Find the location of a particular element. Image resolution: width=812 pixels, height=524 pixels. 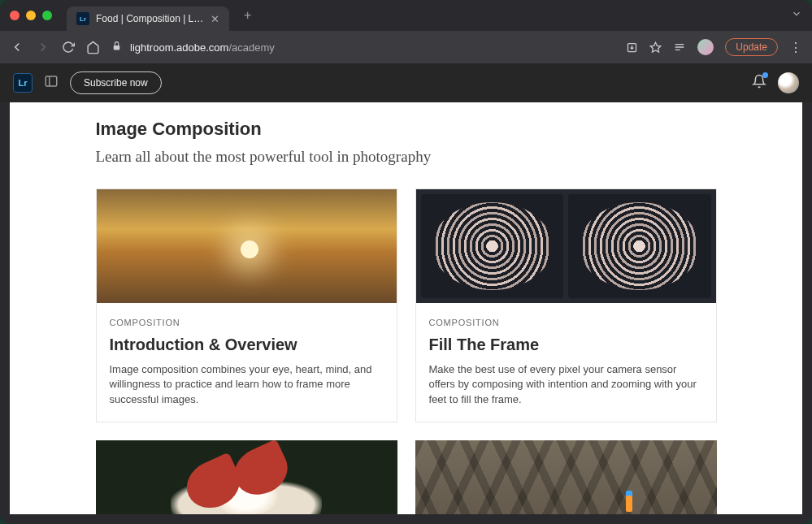

app-header: Lr Subscribe now is located at coordinates (406, 83).